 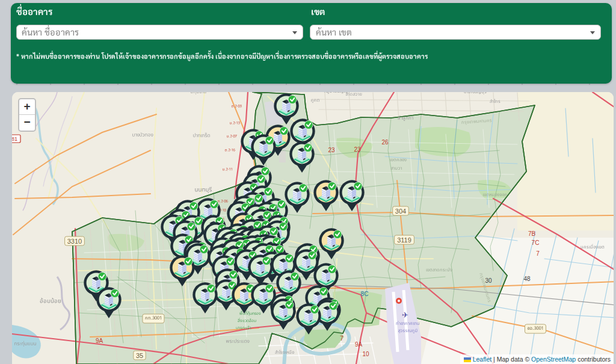 I want to click on svg-text: 3310, so click(x=75, y=241).